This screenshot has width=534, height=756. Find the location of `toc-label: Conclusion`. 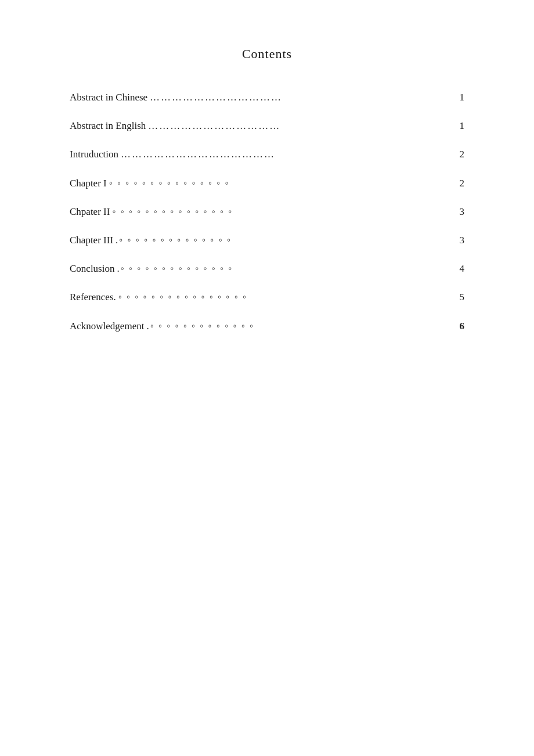

toc-label: Conclusion is located at coordinates (92, 268).